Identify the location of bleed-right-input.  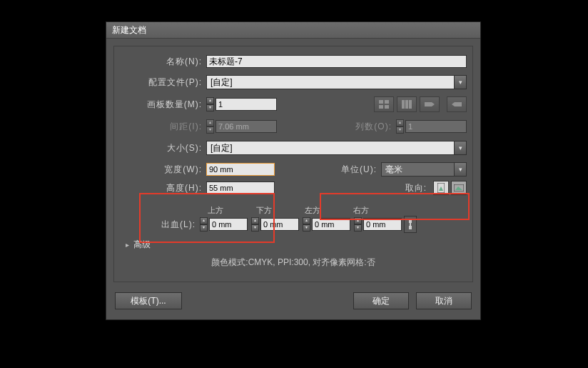
(382, 224).